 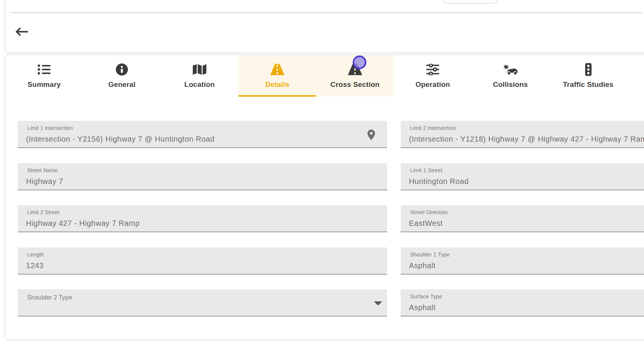 What do you see at coordinates (324, 26) in the screenshot?
I see `header-card` at bounding box center [324, 26].